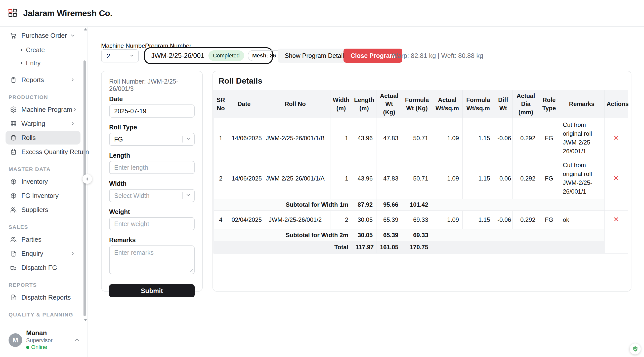 This screenshot has height=357, width=644. What do you see at coordinates (40, 35) in the screenshot?
I see `sidebar-item-purchase-order: Purchase Order` at bounding box center [40, 35].